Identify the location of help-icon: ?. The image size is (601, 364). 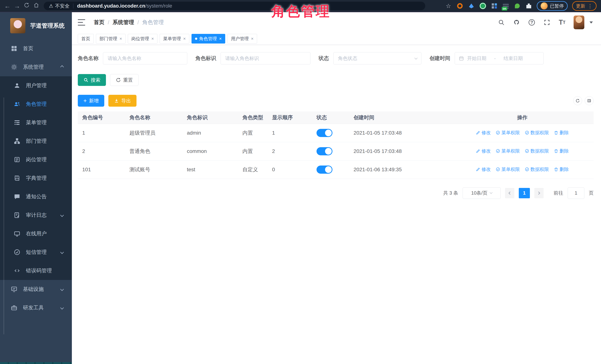
(532, 22).